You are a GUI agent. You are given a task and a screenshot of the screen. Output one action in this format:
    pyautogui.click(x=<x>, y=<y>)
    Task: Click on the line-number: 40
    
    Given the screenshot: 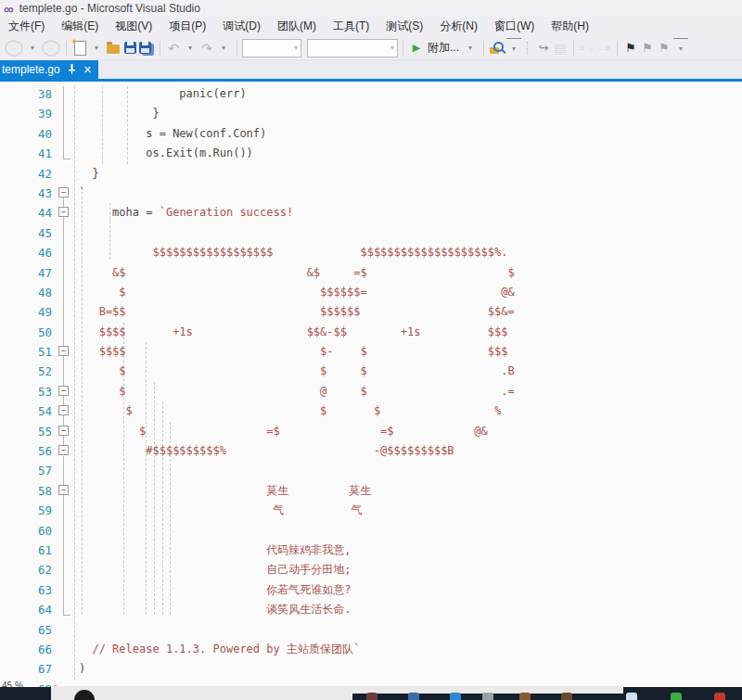 What is the action you would take?
    pyautogui.click(x=26, y=134)
    